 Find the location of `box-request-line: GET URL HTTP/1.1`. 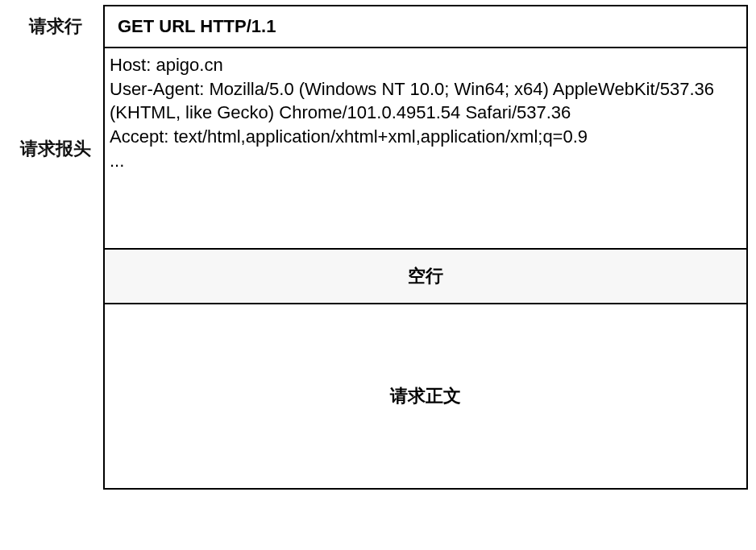

box-request-line: GET URL HTTP/1.1 is located at coordinates (426, 27).